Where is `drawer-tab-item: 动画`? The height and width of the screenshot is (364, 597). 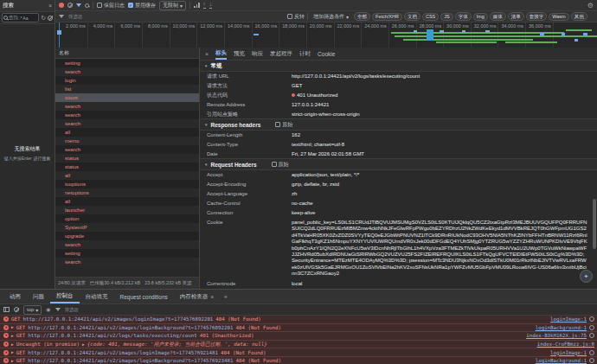 drawer-tab-item: 动画 is located at coordinates (16, 297).